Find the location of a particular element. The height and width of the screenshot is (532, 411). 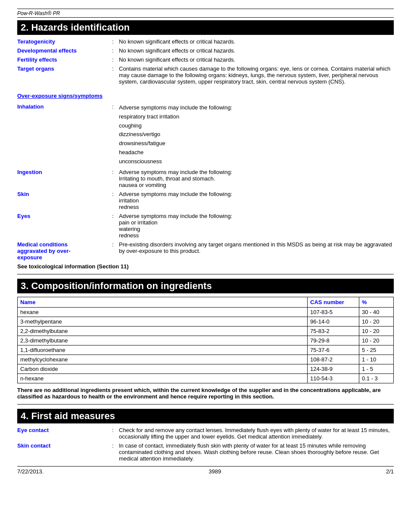

ingredient-name: methylcyclohexane is located at coordinates (163, 359).